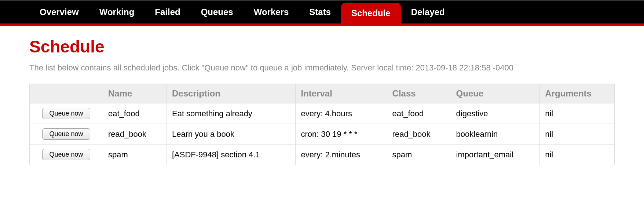 The width and height of the screenshot is (644, 201). Describe the element at coordinates (341, 114) in the screenshot. I see `cell-interval: every: 4.hours` at that location.